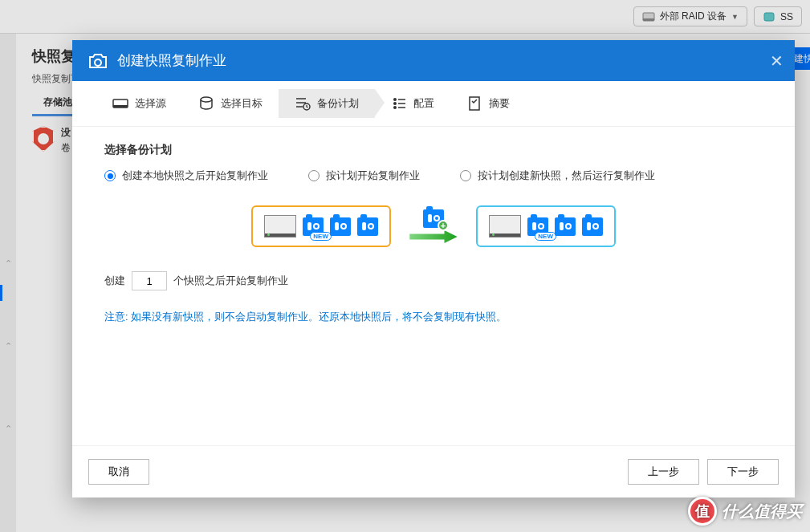  What do you see at coordinates (327, 104) in the screenshot?
I see `step-backup-plan: 备份计划` at bounding box center [327, 104].